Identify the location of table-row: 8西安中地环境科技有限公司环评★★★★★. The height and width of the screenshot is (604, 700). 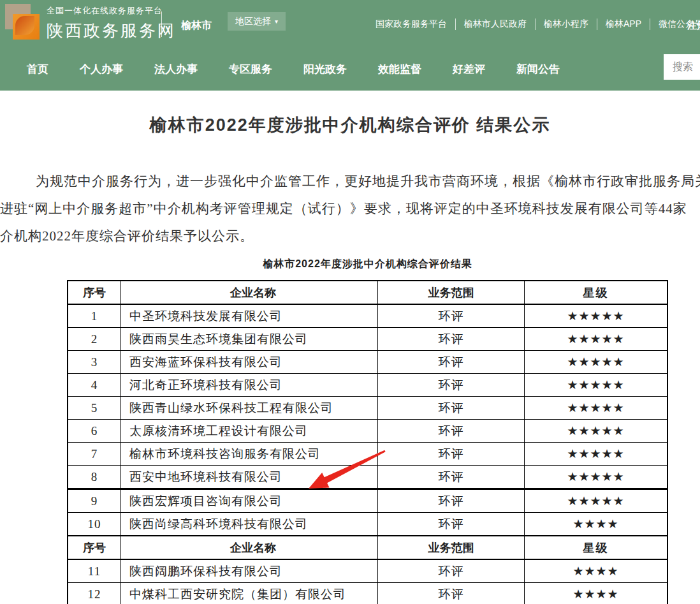
(367, 477).